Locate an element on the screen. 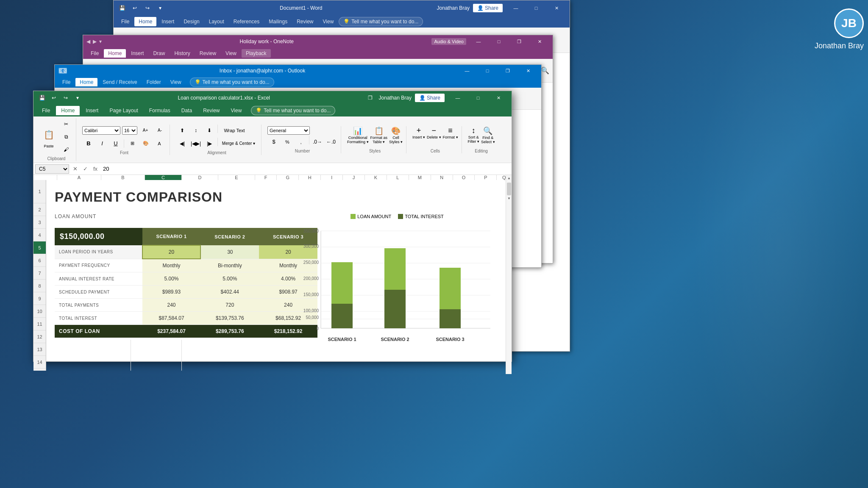  outlook-tab-view: View is located at coordinates (176, 82).